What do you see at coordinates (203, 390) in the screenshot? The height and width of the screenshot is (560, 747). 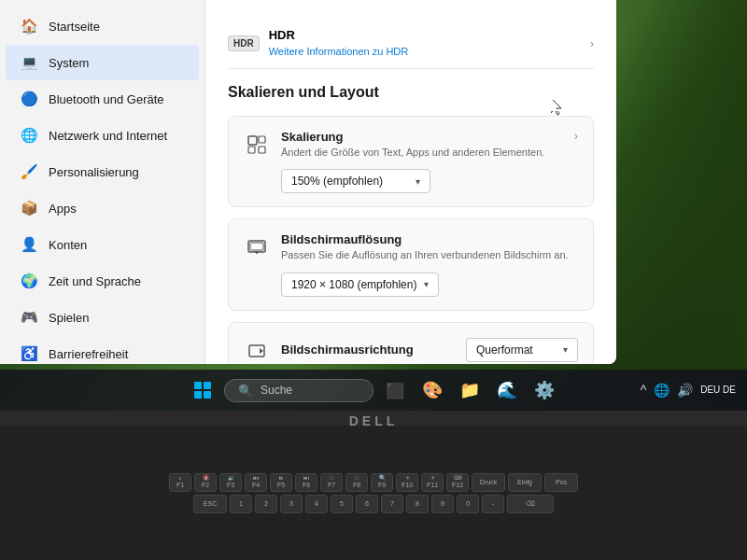 I see `windows-logo-icon` at bounding box center [203, 390].